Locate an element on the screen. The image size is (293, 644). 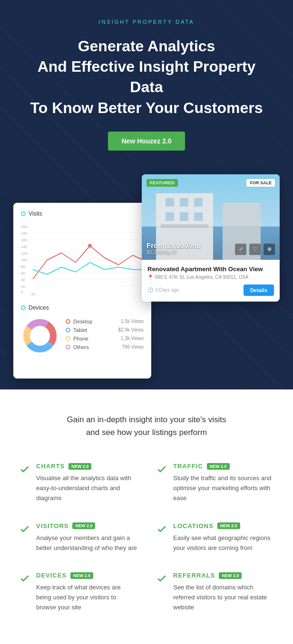
visits-line-chart: 200 180 160 140 120 100 80 60 40 20 0 01 is located at coordinates (82, 259).